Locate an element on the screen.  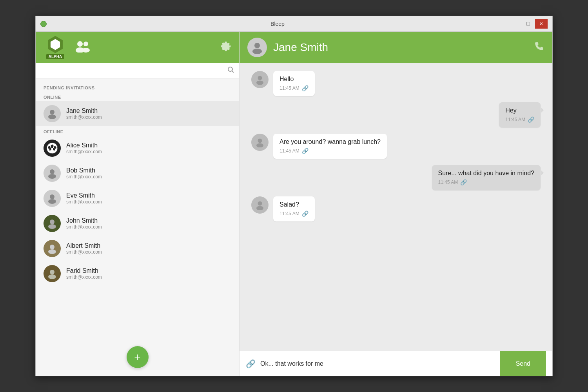
sidebar-footer: + is located at coordinates (137, 357).